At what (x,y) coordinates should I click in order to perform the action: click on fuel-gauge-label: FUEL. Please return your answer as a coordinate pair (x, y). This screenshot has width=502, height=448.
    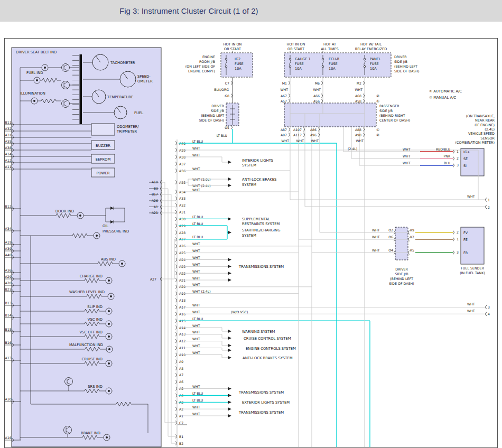
    Looking at the image, I should click on (138, 113).